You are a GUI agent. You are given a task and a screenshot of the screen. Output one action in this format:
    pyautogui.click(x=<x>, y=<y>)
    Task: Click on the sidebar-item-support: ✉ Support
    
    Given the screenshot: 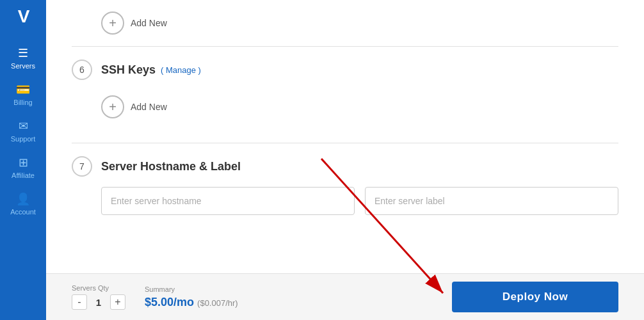 What is the action you would take?
    pyautogui.click(x=23, y=131)
    